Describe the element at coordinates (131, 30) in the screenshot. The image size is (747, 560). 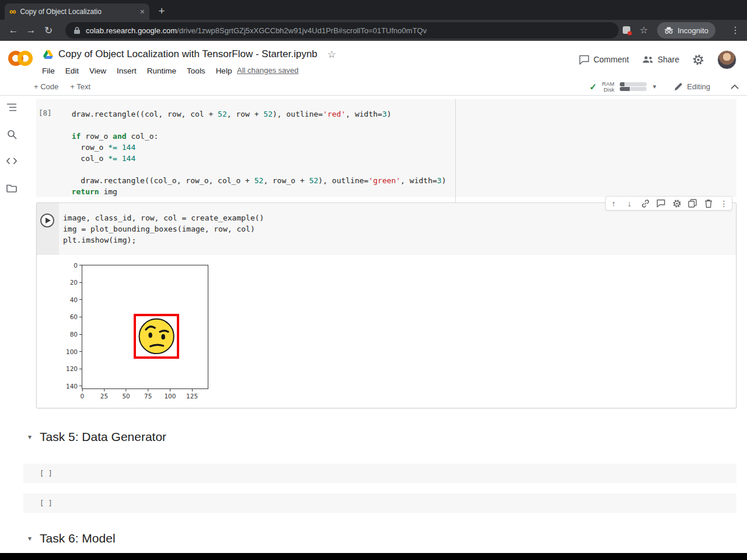
I see `url-domain: colab.research.google.com` at that location.